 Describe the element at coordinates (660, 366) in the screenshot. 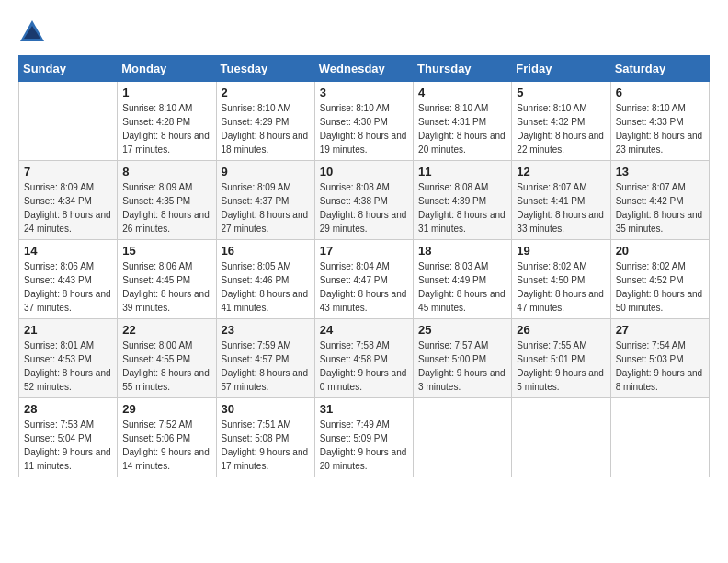

I see `cell-info: Sunrise: 7:54 AMSunset: 5:03 PMDaylight:…` at that location.